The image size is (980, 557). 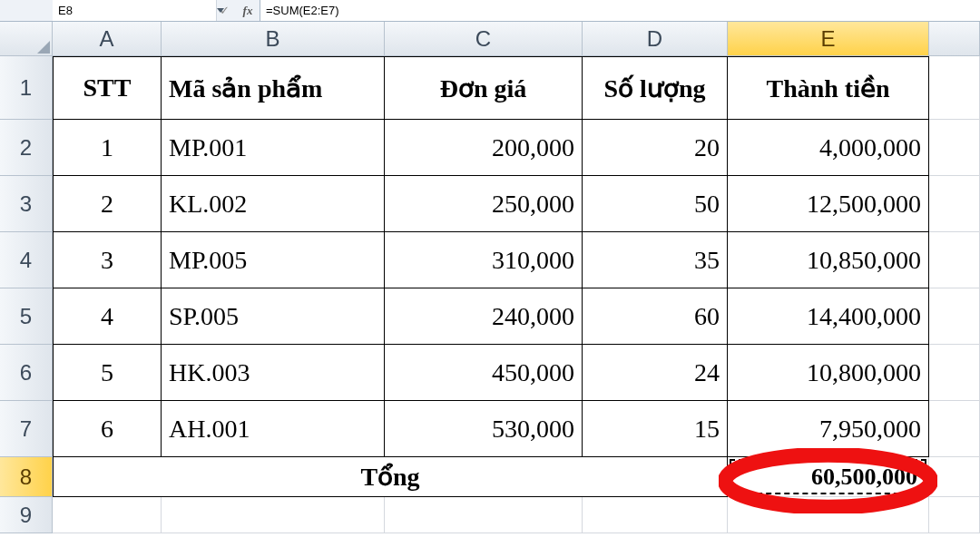 I want to click on select-all-corner, so click(x=26, y=39).